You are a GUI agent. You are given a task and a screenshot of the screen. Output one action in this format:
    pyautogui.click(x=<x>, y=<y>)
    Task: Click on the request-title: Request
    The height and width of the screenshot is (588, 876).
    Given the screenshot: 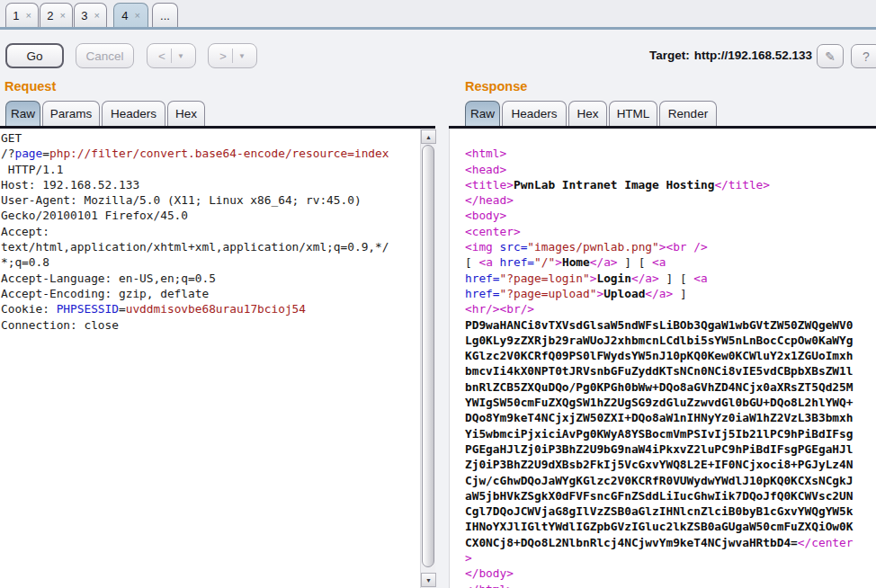 What is the action you would take?
    pyautogui.click(x=31, y=86)
    